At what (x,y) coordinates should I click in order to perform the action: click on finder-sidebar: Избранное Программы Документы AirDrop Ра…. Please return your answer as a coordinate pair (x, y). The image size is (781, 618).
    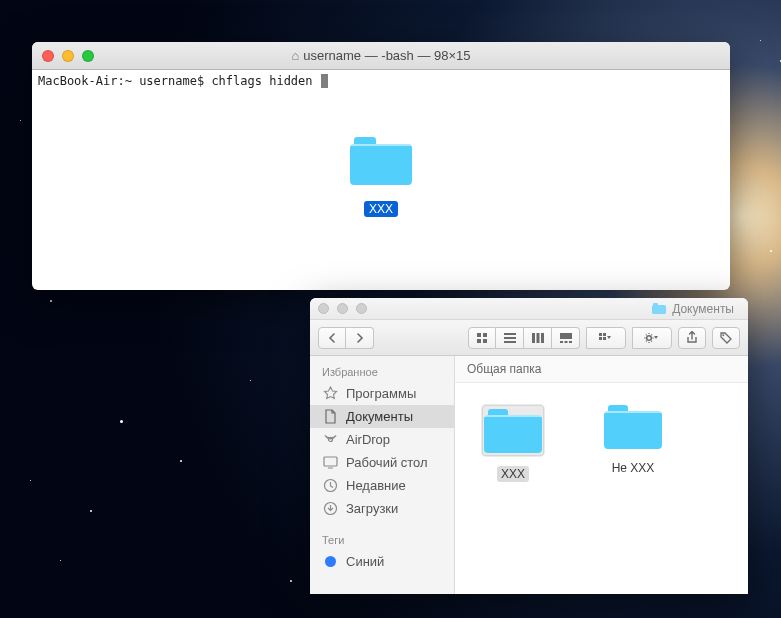
    Looking at the image, I should click on (382, 475).